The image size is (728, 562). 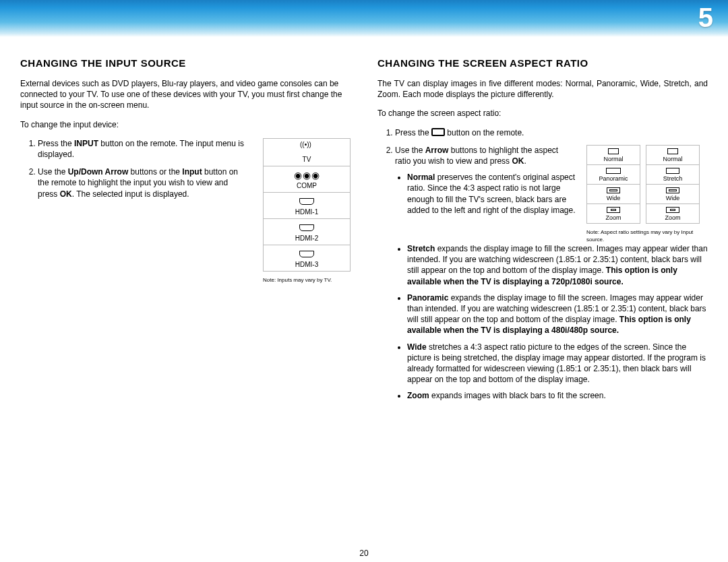 I want to click on bullet-stretch: Stretch expands the display image to fil…, so click(x=557, y=266).